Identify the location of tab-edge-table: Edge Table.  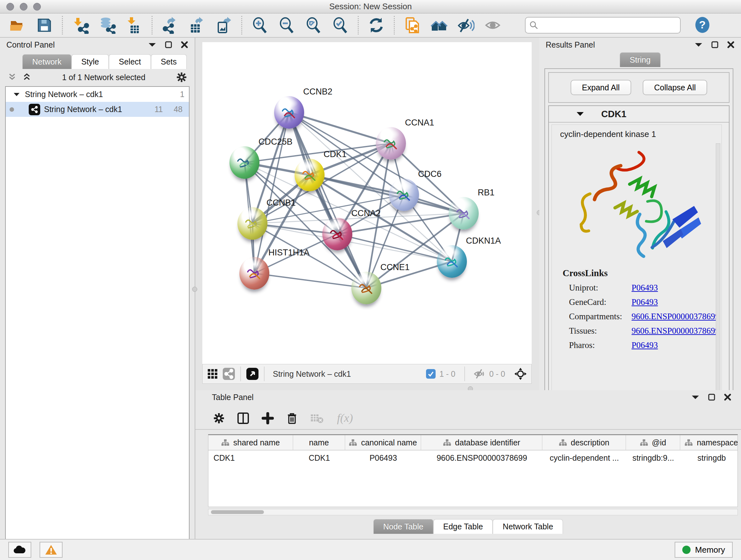
(463, 526).